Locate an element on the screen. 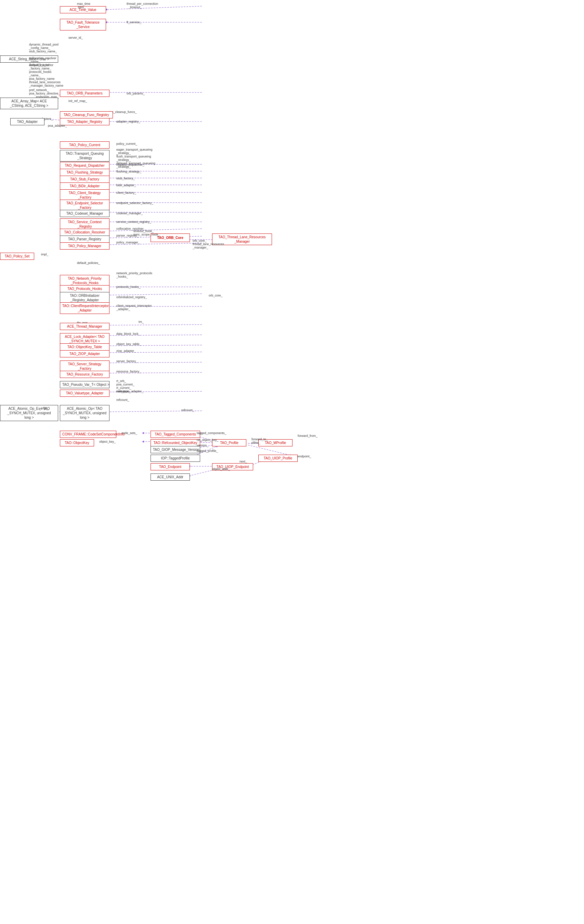 The height and width of the screenshot is (924, 584). impl-label-atomic: _impl_ is located at coordinates (44, 408).